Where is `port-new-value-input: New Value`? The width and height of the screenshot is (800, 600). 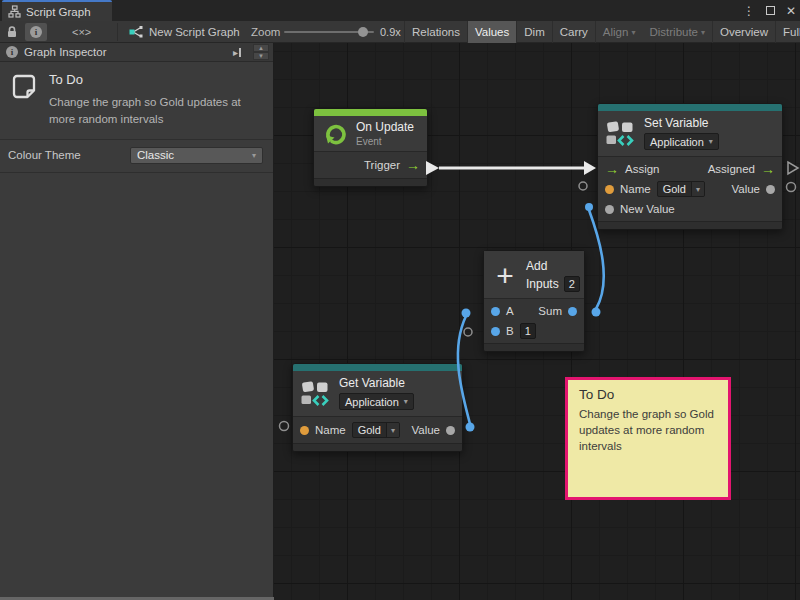
port-new-value-input: New Value is located at coordinates (640, 209).